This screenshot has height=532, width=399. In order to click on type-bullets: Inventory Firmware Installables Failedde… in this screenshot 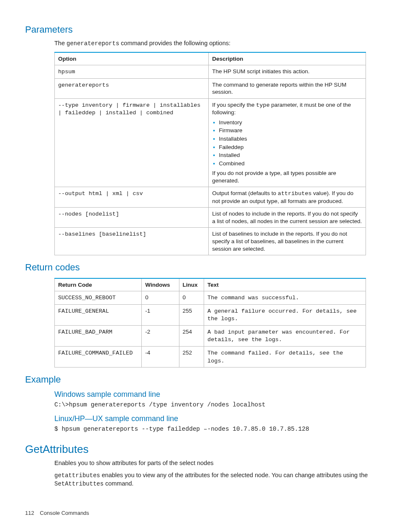, I will do `click(287, 143)`.